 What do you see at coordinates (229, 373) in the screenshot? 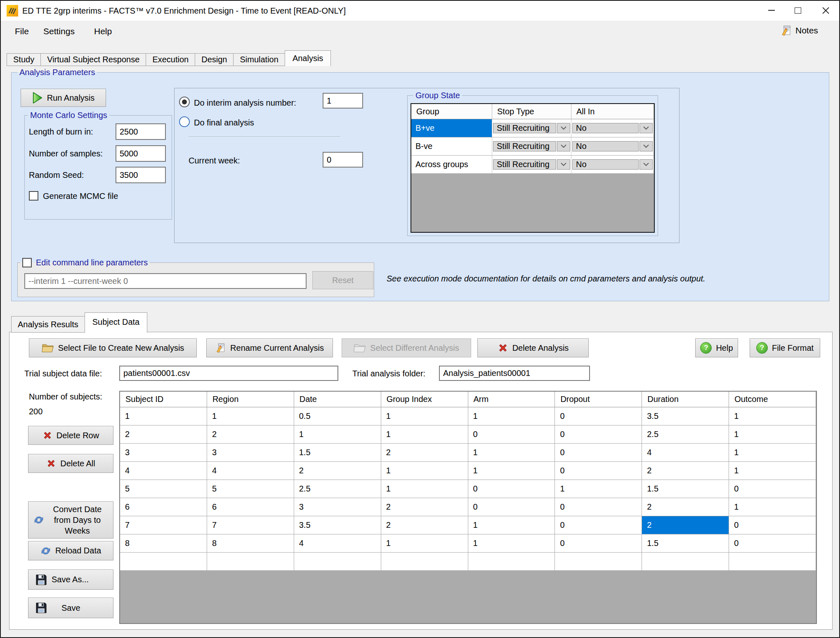
I see `data-file-input` at bounding box center [229, 373].